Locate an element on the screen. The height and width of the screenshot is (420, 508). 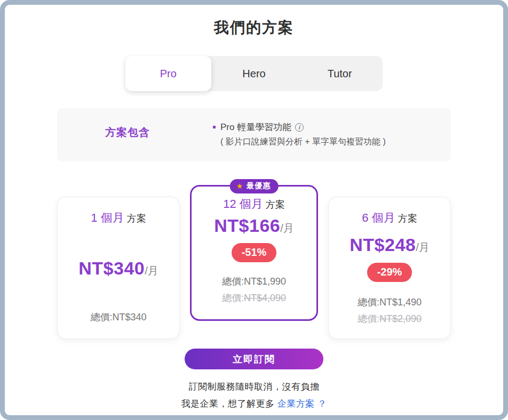
plan-card-12-month: ★ 最優惠 12 個月方案 NT$166/月 -51% 總價:NT$1,990 … is located at coordinates (254, 253).